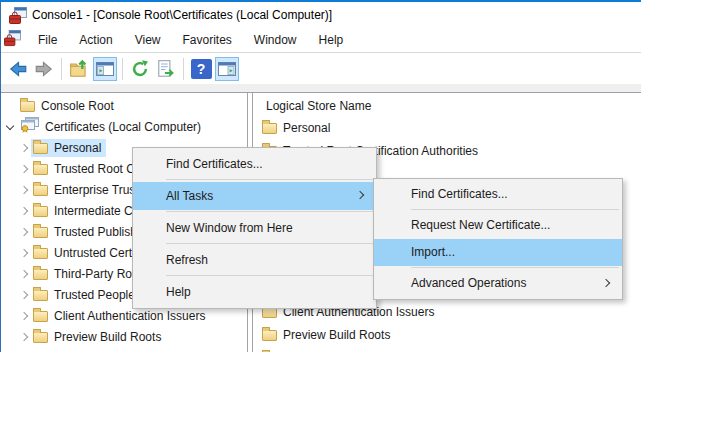 The height and width of the screenshot is (446, 705). I want to click on forward-icon, so click(44, 69).